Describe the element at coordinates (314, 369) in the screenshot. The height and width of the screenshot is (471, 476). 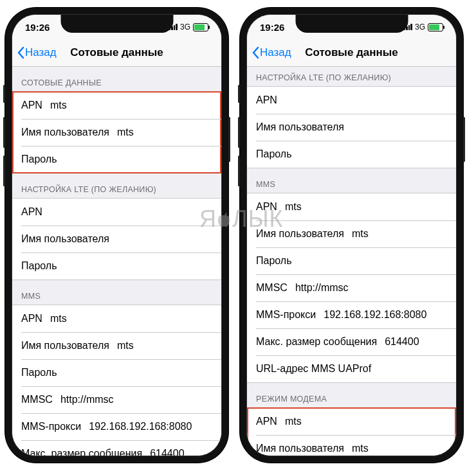
I see `uaprof-label: URL-адрес MMS UAProf` at that location.